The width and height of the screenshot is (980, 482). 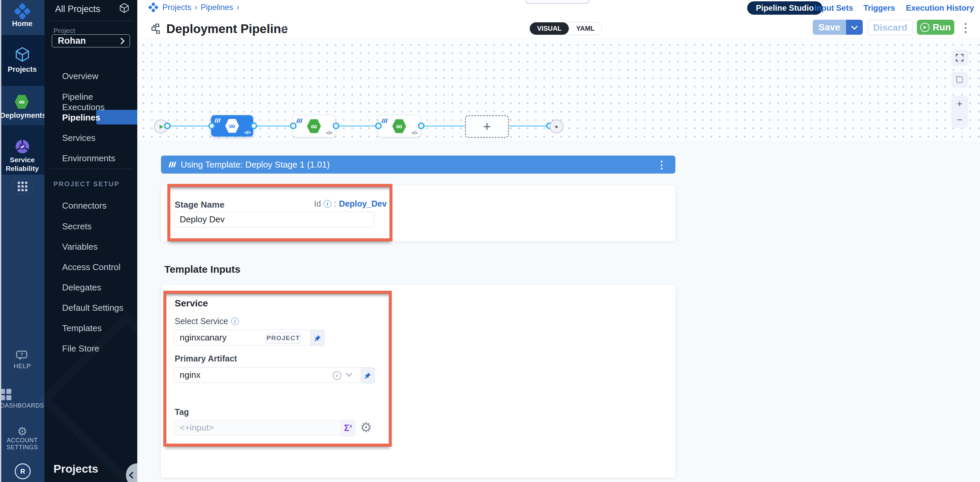 I want to click on sidebar-item-environments: Environments, so click(x=89, y=158).